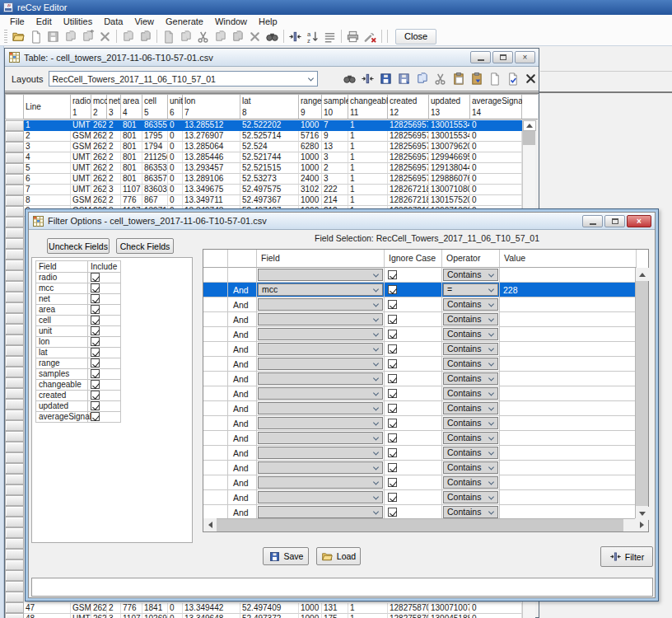  I want to click on delete-x-icon, so click(105, 36).